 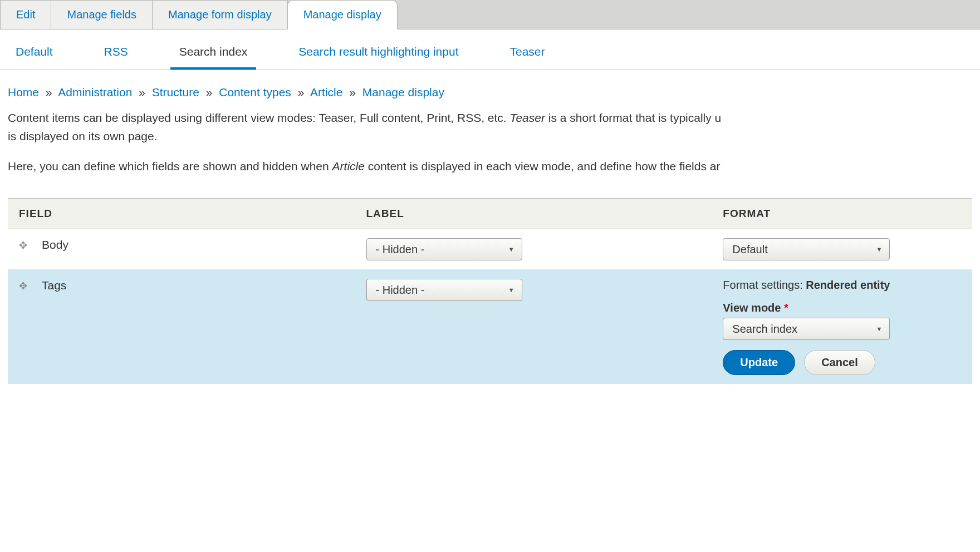 What do you see at coordinates (490, 14) in the screenshot?
I see `primary-tabs: Edit Manage fields Manage form display M…` at bounding box center [490, 14].